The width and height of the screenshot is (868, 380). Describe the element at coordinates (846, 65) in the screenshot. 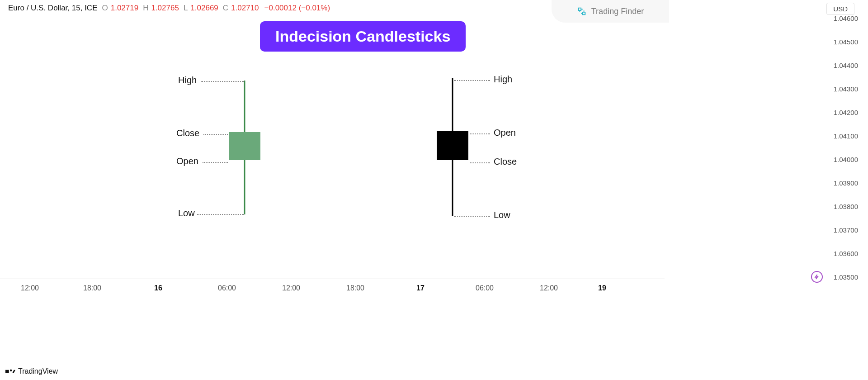

I see `y-tick: 1.04400` at that location.